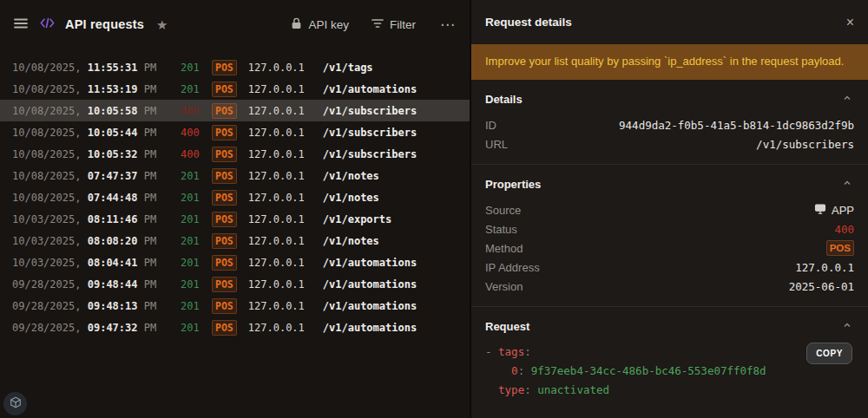 This screenshot has width=868, height=418. Describe the element at coordinates (394, 24) in the screenshot. I see `filter-button: Filter` at that location.